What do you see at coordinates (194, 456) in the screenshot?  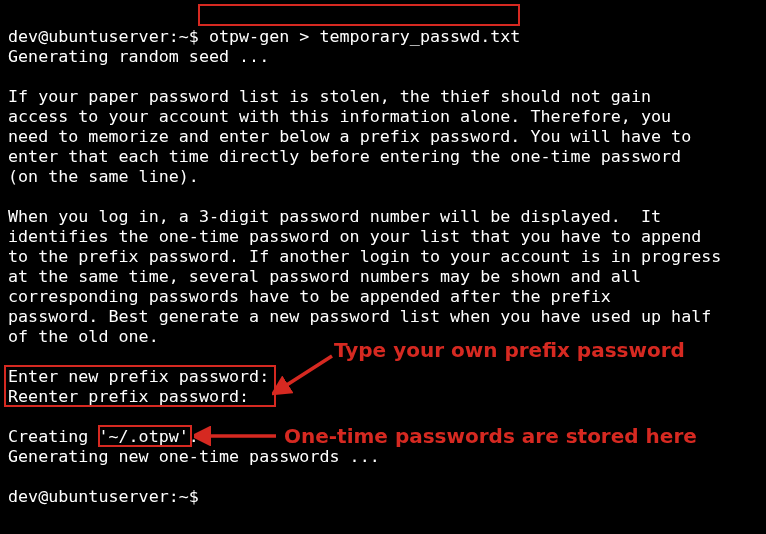 I see `line-generating-new: Generating new one-time passwords ...` at bounding box center [194, 456].